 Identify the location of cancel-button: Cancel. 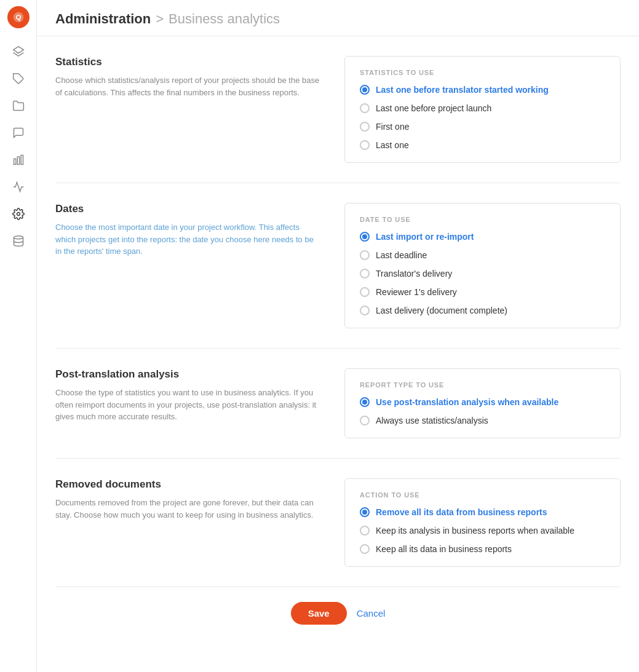
(371, 614).